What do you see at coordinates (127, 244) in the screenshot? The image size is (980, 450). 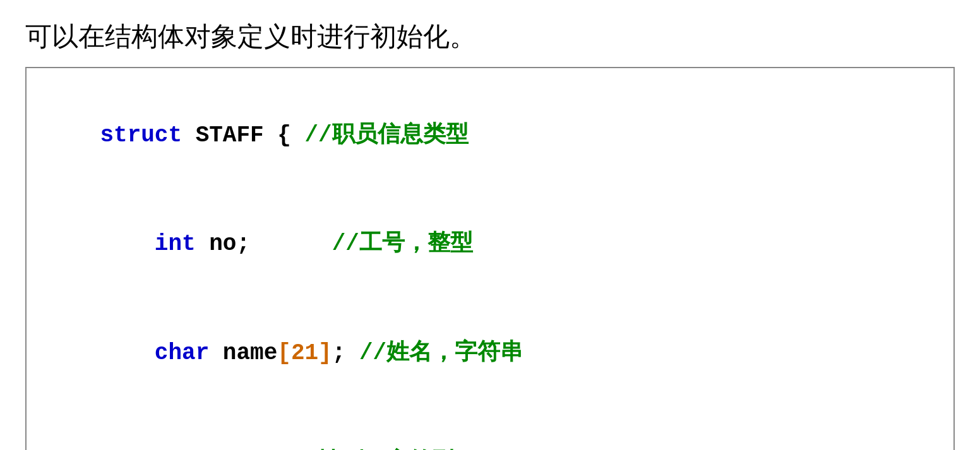 I see `indent` at bounding box center [127, 244].